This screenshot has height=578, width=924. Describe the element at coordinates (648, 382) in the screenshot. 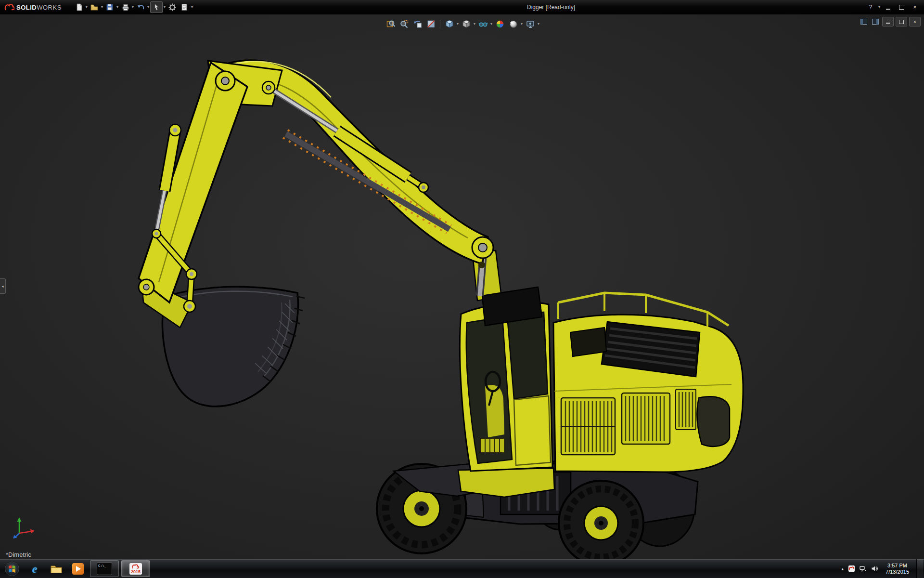

I see `engine-housing` at that location.